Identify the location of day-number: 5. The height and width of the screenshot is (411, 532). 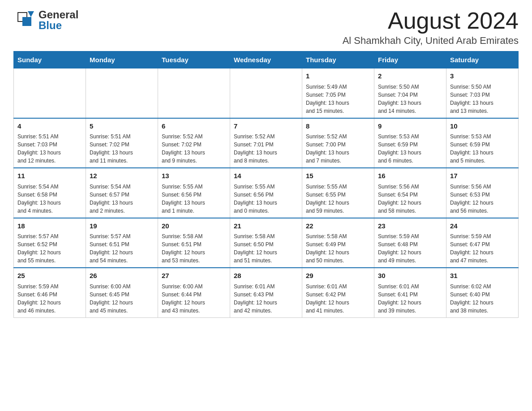
(122, 126).